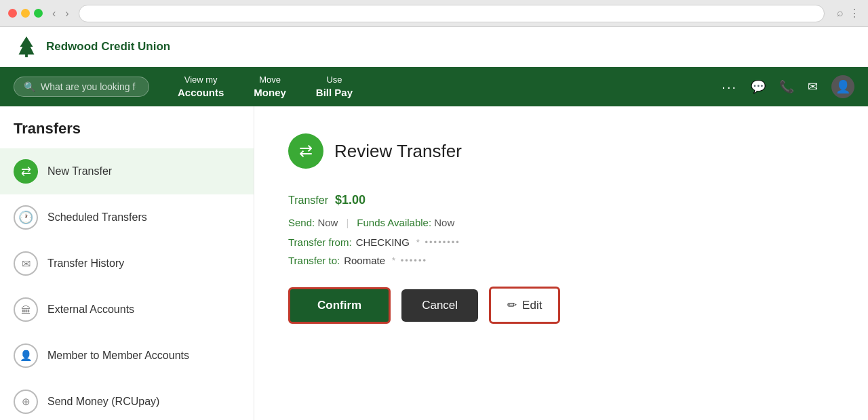  What do you see at coordinates (92, 47) in the screenshot?
I see `logo: Redwood Credit Union` at bounding box center [92, 47].